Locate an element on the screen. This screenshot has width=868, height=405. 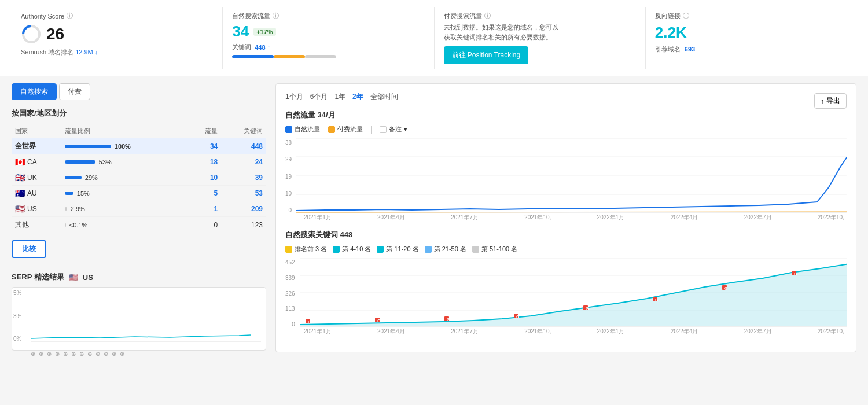
backlinks-label: 反向链接 is located at coordinates (668, 16).